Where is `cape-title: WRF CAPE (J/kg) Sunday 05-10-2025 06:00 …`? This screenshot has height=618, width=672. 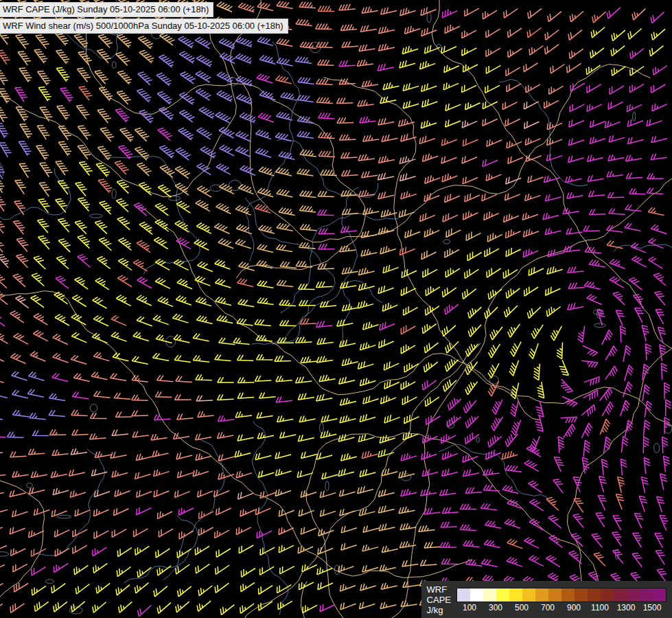
cape-title: WRF CAPE (J/kg) Sunday 05-10-2025 06:00 … is located at coordinates (107, 10).